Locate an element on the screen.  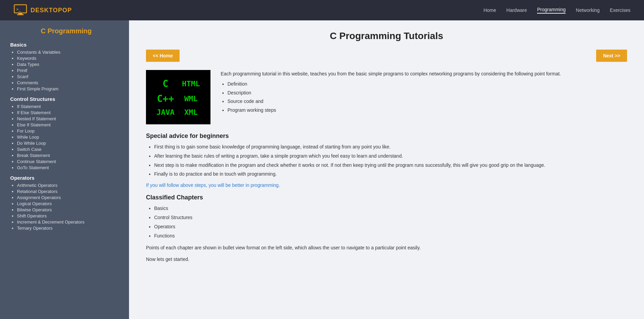
list-item: If Else Statement is located at coordinates (70, 113).